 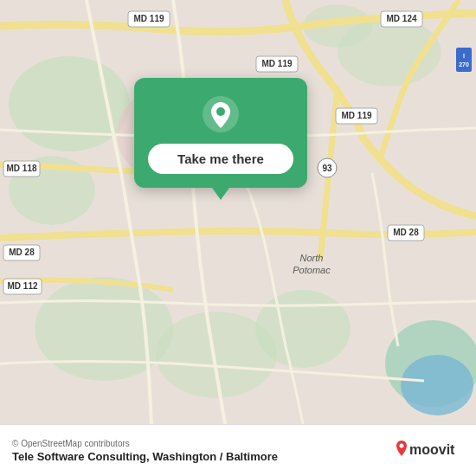 I want to click on location-name: Tele Software Consulting, Washington / B…, so click(x=145, y=457).